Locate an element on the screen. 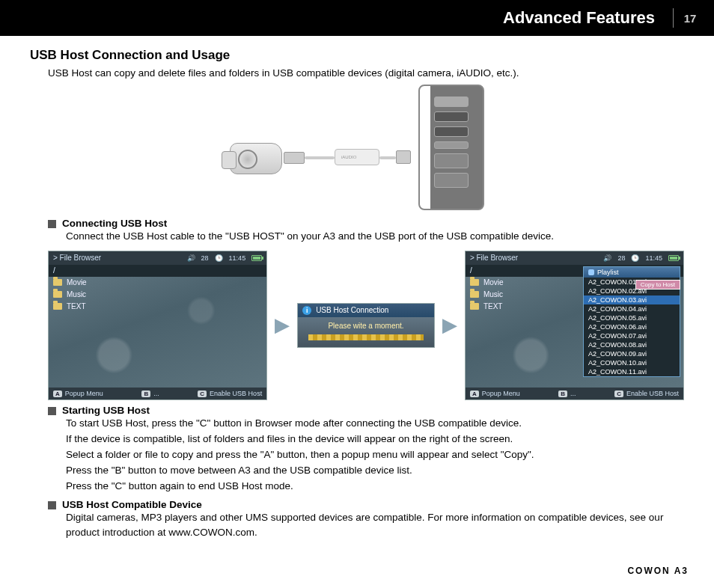 This screenshot has height=588, width=714. popup-body: Please wite a moment. is located at coordinates (366, 323).